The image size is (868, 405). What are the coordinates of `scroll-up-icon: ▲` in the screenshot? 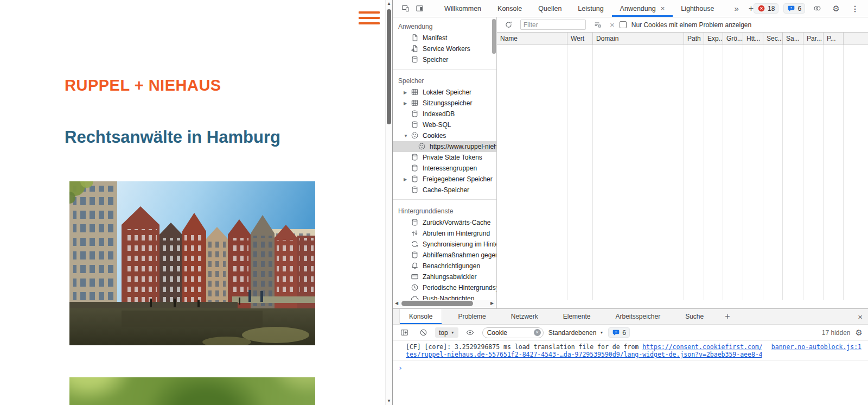 It's located at (389, 4).